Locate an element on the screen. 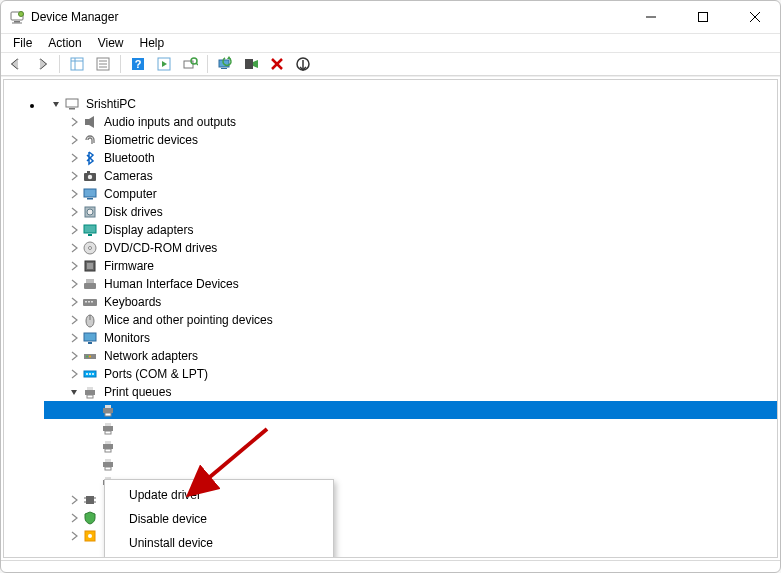  firmware-icon is located at coordinates (90, 266).